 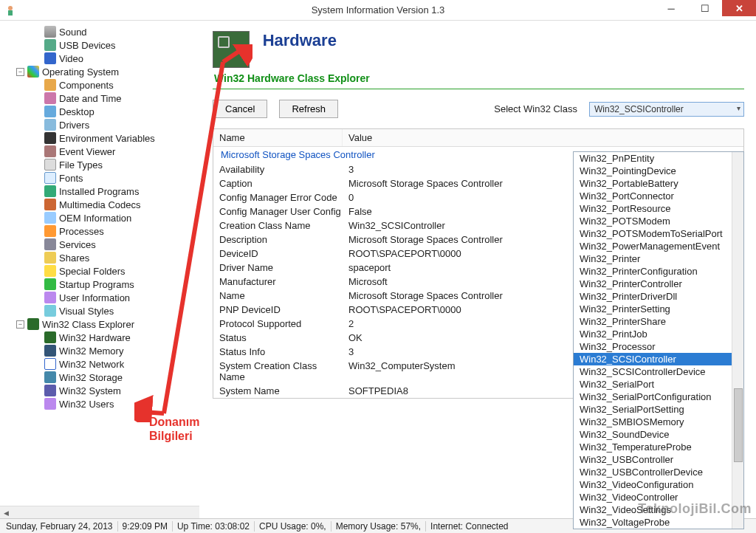 I want to click on tree-item: Win32 System, so click(x=103, y=391).